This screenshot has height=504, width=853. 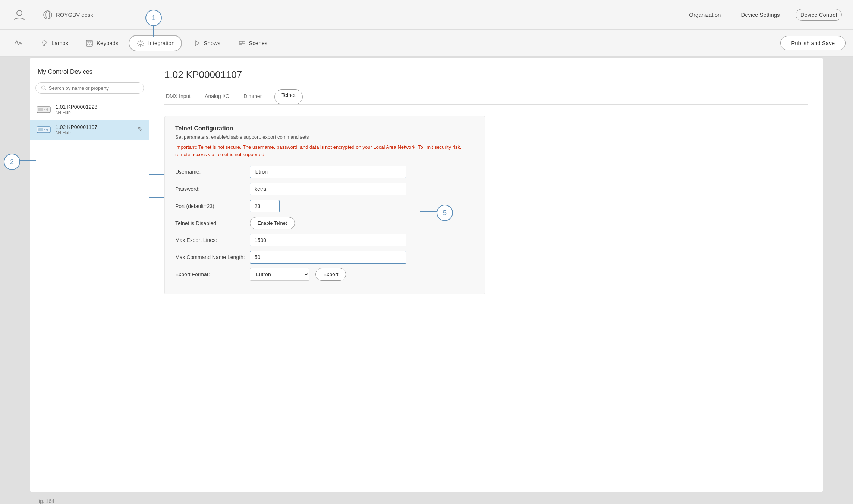 I want to click on fig-label: fig. 164, so click(x=46, y=501).